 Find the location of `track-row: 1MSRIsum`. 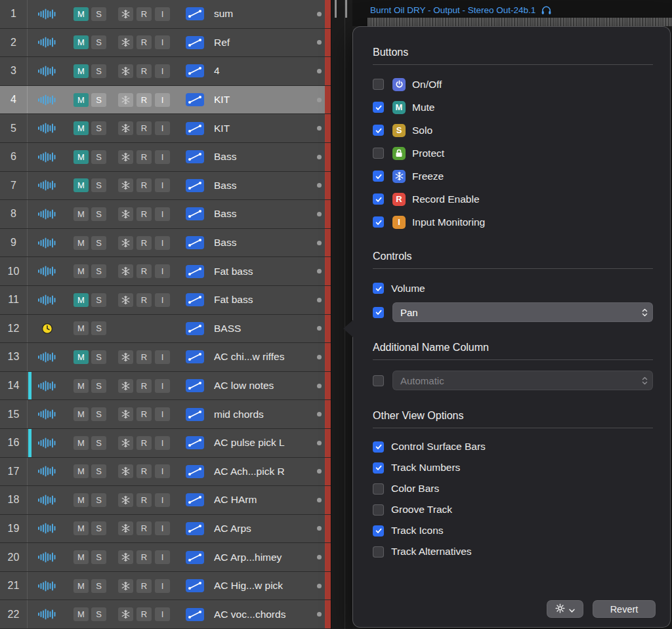

track-row: 1MSRIsum is located at coordinates (165, 14).